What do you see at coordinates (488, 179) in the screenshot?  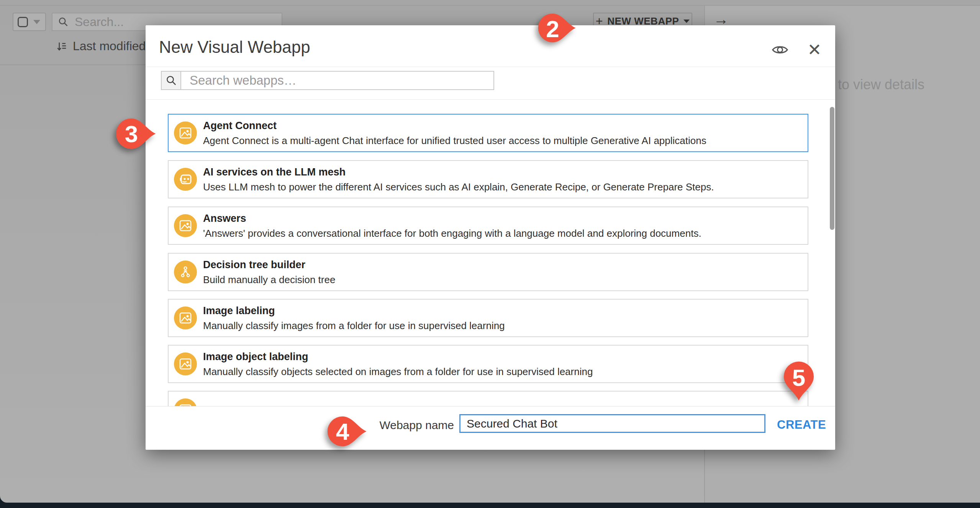 I see `webapp-template-item: AI services on the LLM meshUses LLM mesh…` at bounding box center [488, 179].